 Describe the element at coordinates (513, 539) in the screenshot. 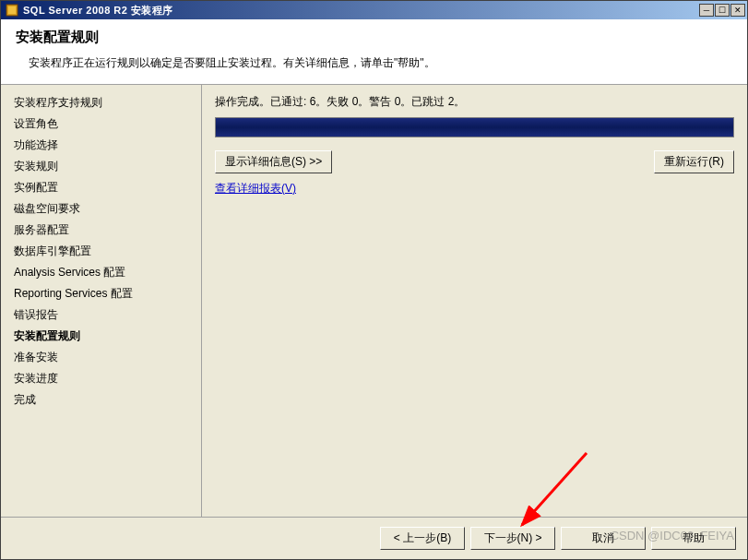

I see `next-button: 下一步(N) >` at that location.